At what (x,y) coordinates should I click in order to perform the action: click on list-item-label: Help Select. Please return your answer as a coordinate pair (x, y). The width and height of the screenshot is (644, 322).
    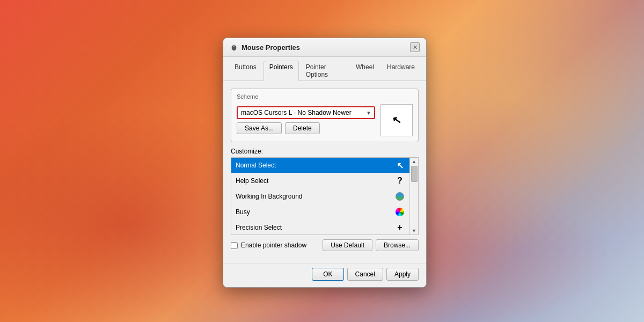
    Looking at the image, I should click on (315, 181).